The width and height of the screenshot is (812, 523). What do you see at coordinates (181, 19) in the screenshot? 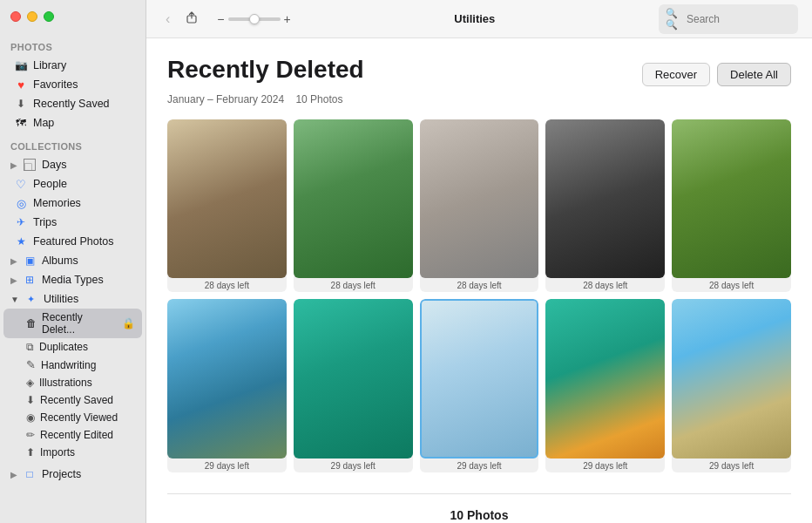
I see `nav-buttons: ‹` at bounding box center [181, 19].